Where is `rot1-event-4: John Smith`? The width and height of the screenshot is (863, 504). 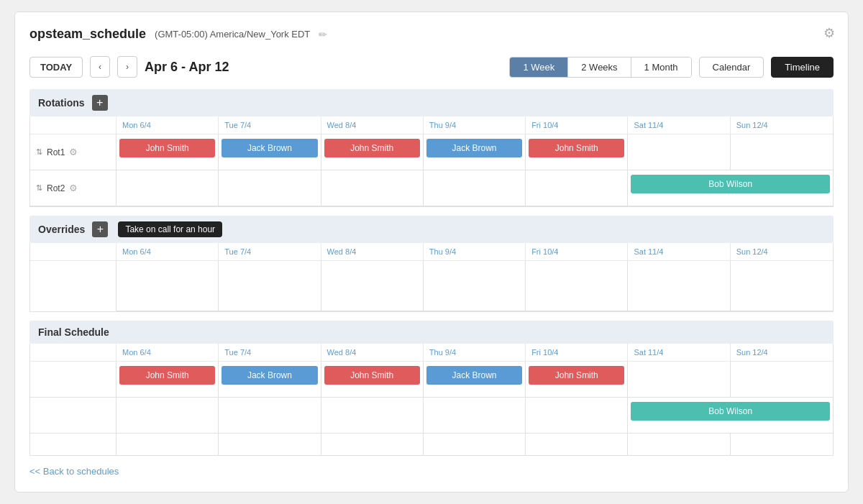
rot1-event-4: John Smith is located at coordinates (577, 148).